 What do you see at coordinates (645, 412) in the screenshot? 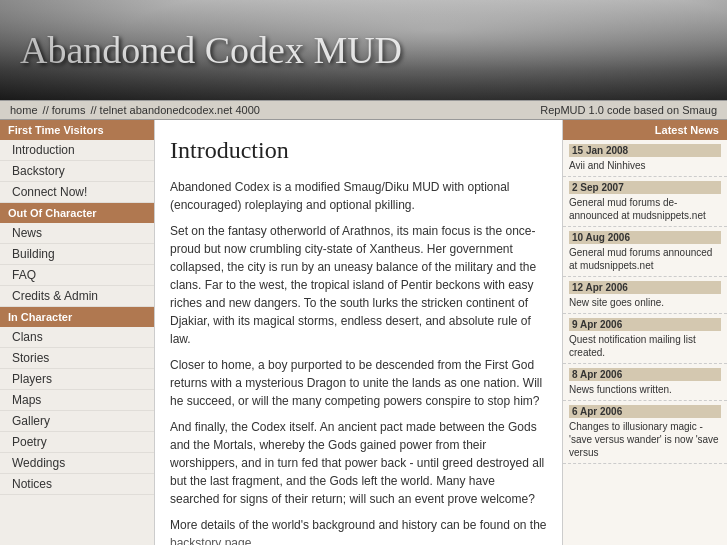
I see `news-date-6: 6 Apr 2006` at bounding box center [645, 412].